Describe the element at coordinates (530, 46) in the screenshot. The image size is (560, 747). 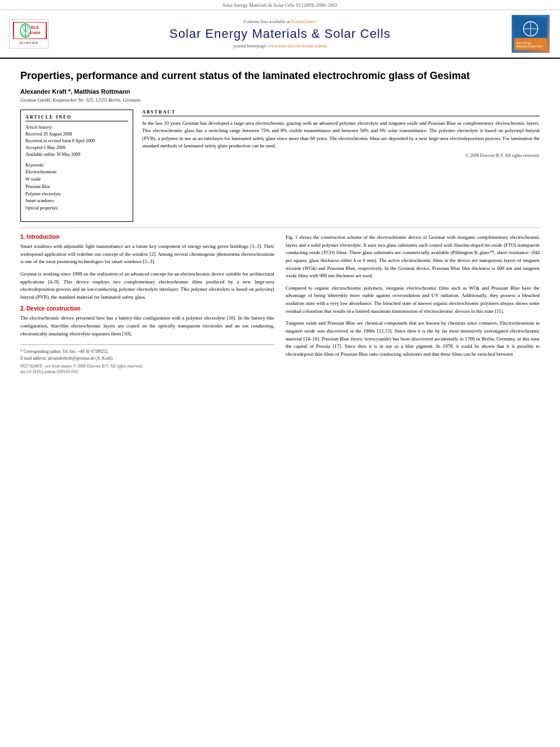
I see `svg-text: Materials & Solar Cells` at that location.